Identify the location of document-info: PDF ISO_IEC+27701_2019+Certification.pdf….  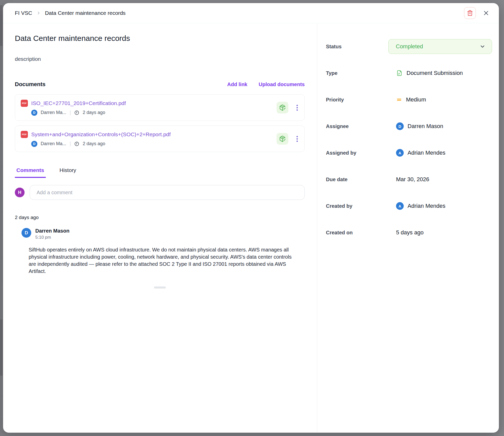
(149, 108).